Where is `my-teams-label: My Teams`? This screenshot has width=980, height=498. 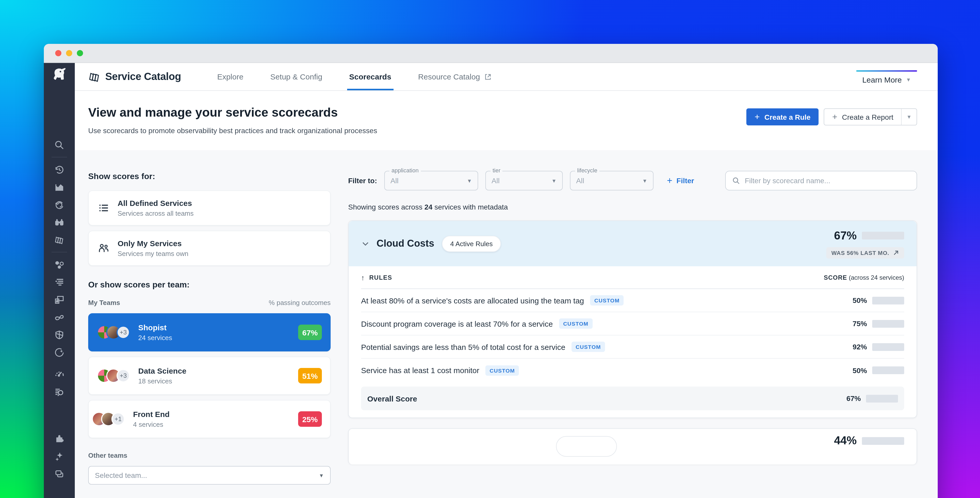
my-teams-label: My Teams is located at coordinates (104, 303).